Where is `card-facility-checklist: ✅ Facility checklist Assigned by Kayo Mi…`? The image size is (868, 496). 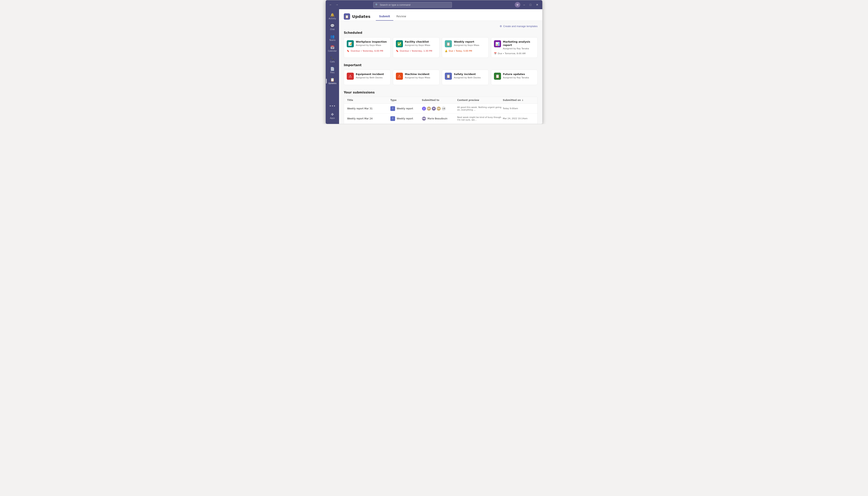 card-facility-checklist: ✅ Facility checklist Assigned by Kayo Mi… is located at coordinates (417, 48).